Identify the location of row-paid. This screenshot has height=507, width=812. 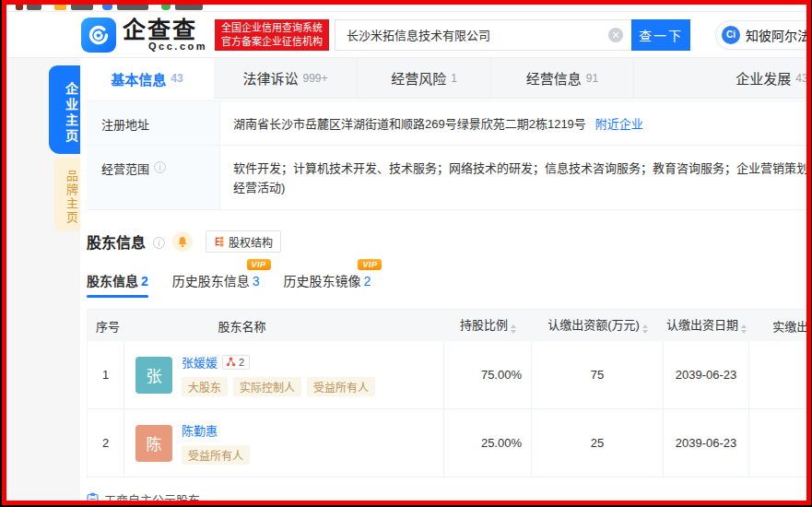
(780, 374).